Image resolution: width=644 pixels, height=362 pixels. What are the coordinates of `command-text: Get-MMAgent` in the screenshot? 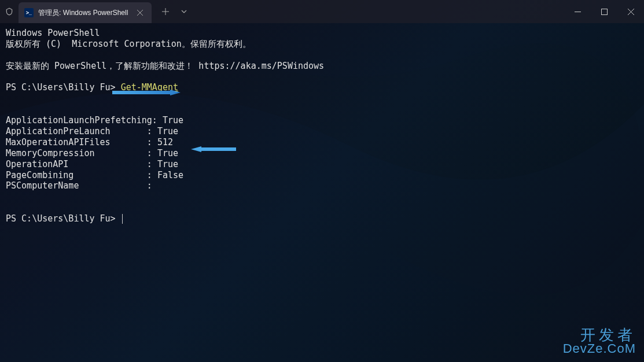 It's located at (149, 87).